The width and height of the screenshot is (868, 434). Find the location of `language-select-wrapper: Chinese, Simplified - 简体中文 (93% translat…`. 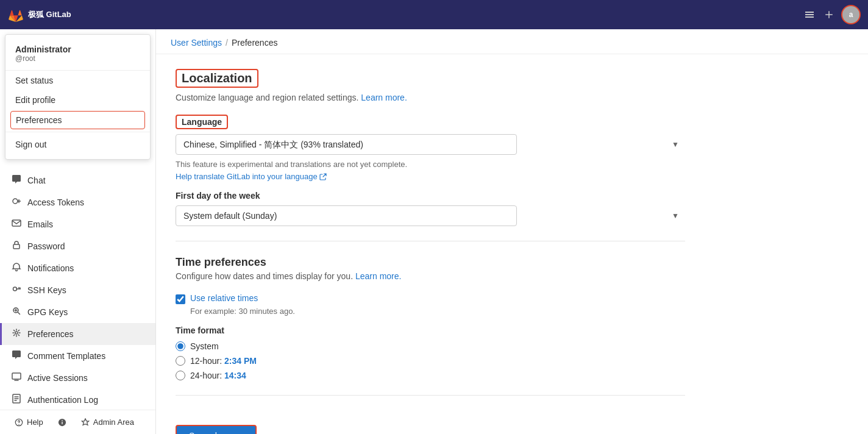

language-select-wrapper: Chinese, Simplified - 简体中文 (93% translat… is located at coordinates (430, 144).